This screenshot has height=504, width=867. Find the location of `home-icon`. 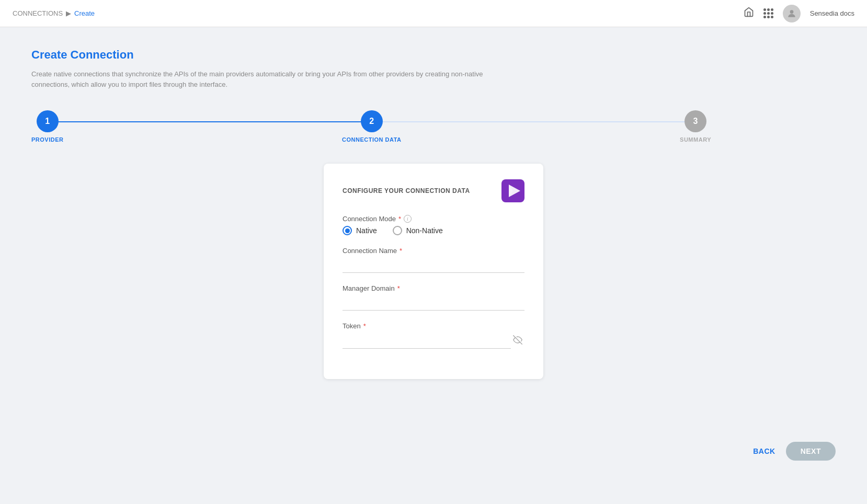

home-icon is located at coordinates (749, 14).